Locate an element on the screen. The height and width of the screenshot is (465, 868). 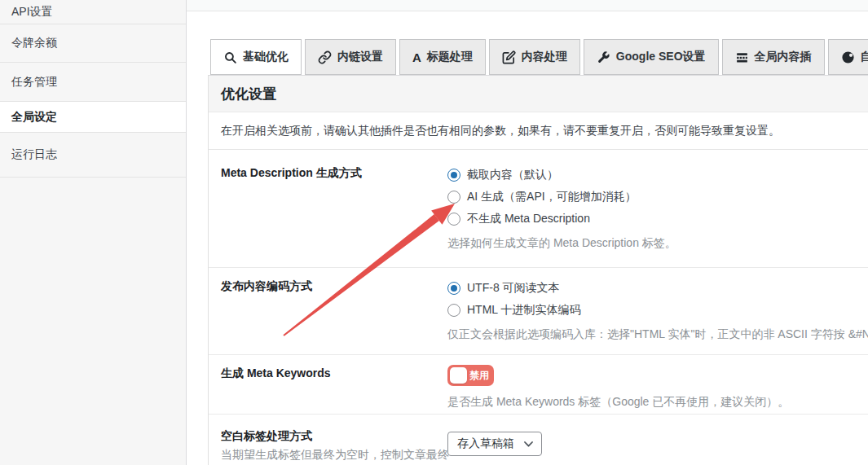
setting-label: Meta Description 生成方式 is located at coordinates (328, 208).